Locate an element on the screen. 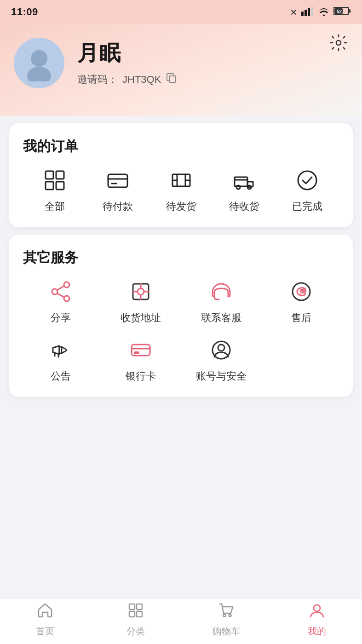 The height and width of the screenshot is (644, 362). bankcard-icon is located at coordinates (141, 351).